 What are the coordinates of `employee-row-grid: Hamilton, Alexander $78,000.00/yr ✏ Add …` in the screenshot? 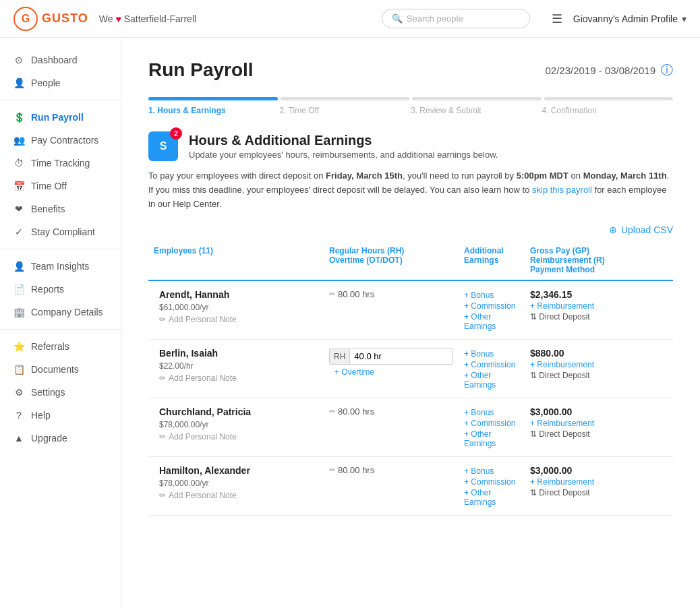 It's located at (411, 486).